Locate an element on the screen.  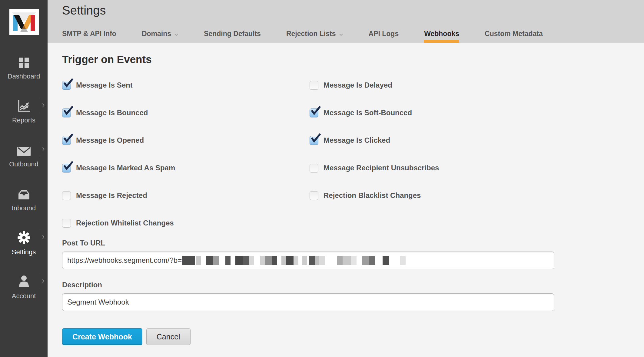
event-row-message-is-clicked: Message Is Clicked is located at coordinates (374, 140).